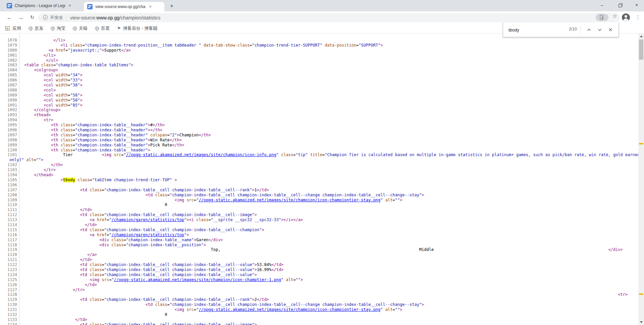 This screenshot has width=644, height=325. Describe the element at coordinates (638, 17) in the screenshot. I see `browser-menu-icon: ⋮` at that location.